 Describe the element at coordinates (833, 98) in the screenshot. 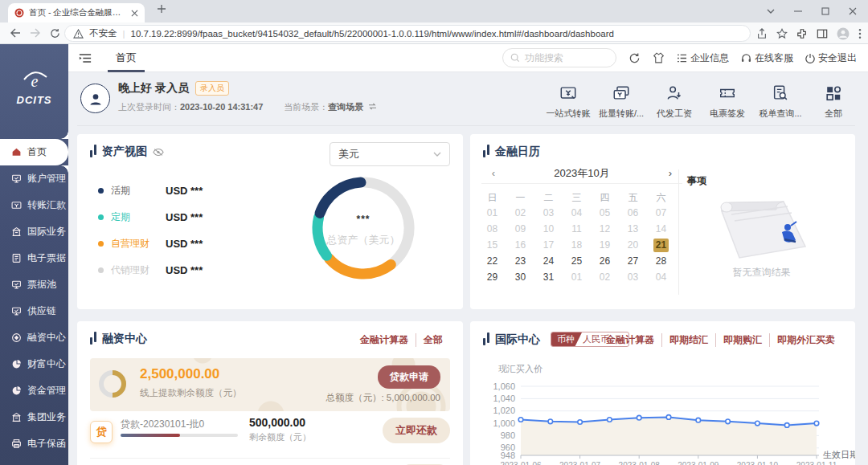

I see `quick-action-5: 全部` at that location.